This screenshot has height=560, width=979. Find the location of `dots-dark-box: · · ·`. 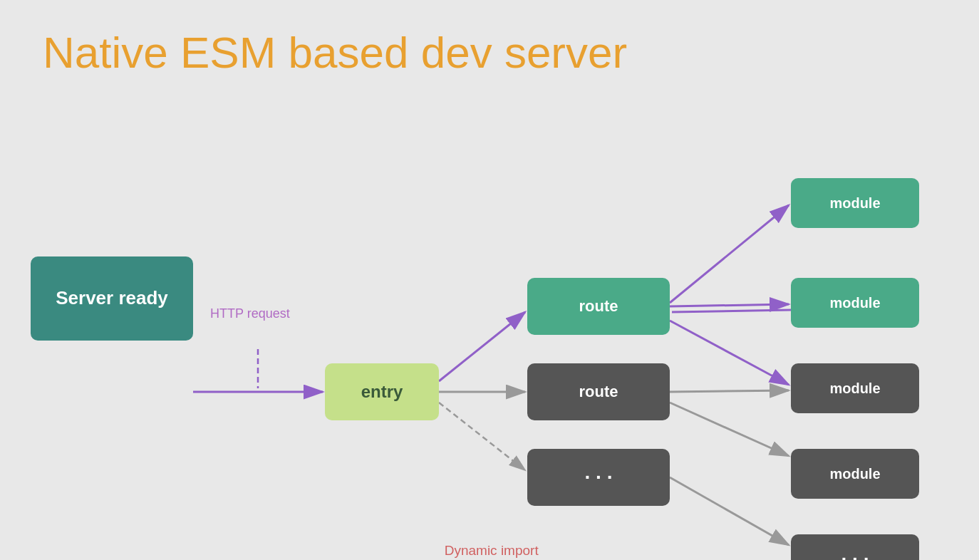

dots-dark-box: · · · is located at coordinates (599, 477).